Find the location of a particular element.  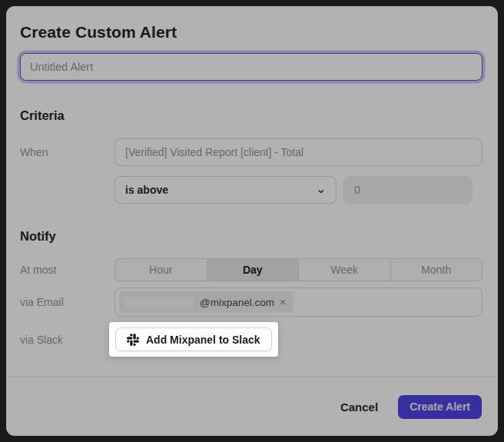

chevron-down-icon: ⌄ is located at coordinates (321, 189).